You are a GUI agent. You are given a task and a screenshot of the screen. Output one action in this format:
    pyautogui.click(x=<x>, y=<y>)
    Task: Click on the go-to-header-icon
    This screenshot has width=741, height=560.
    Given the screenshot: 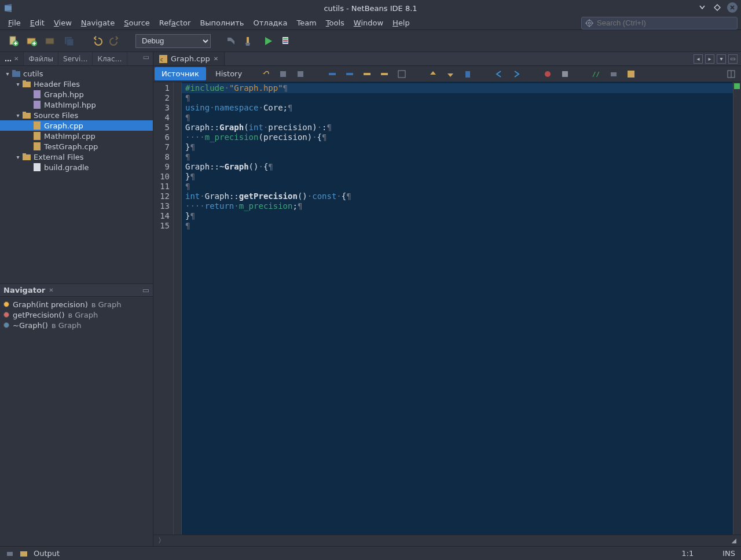 What is the action you would take?
    pyautogui.click(x=631, y=74)
    